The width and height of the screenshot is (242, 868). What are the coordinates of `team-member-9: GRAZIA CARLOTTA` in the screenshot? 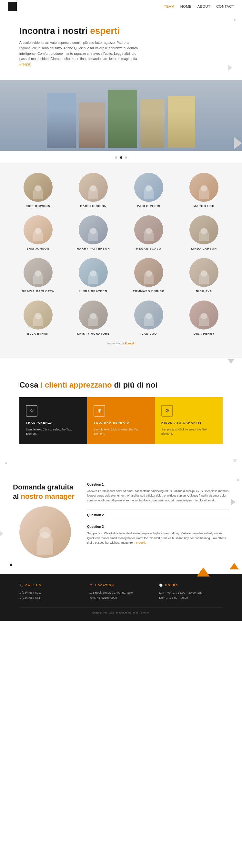 It's located at (38, 276).